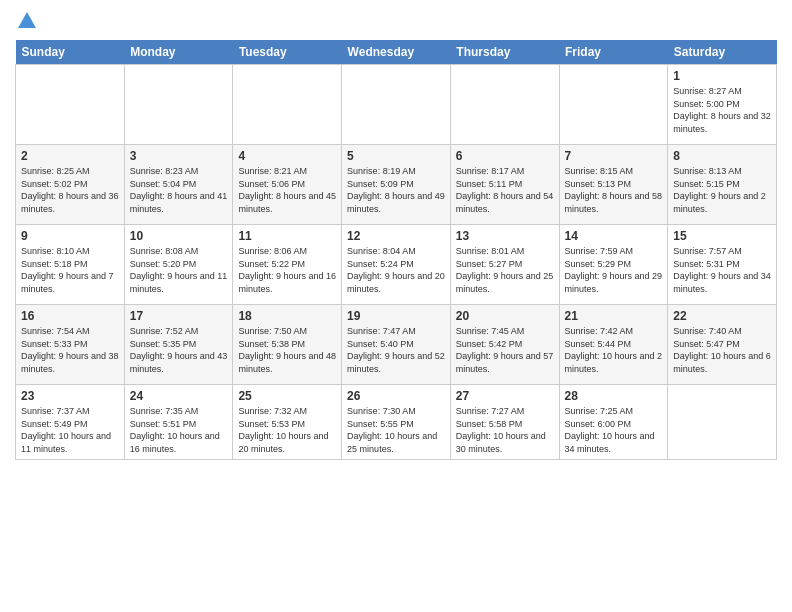 Image resolution: width=792 pixels, height=612 pixels. Describe the element at coordinates (504, 185) in the screenshot. I see `calendar-cell: 6Sunrise: 8:17 AM Sunset: 5:11 PM Daylig…` at that location.